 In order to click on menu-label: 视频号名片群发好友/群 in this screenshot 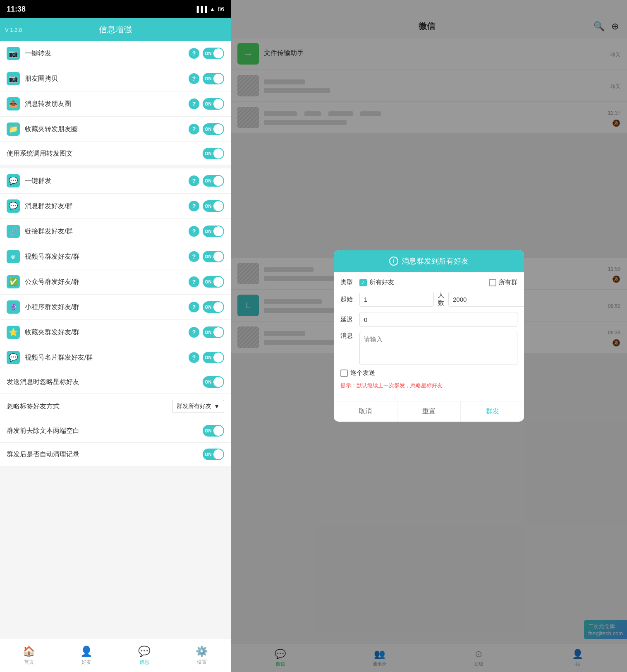, I will do `click(107, 358)`.